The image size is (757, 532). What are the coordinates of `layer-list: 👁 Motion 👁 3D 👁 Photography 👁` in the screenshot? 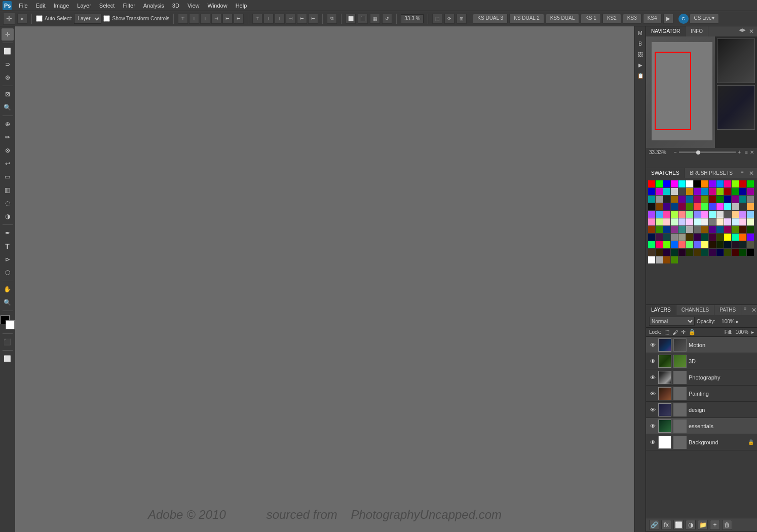 It's located at (701, 428).